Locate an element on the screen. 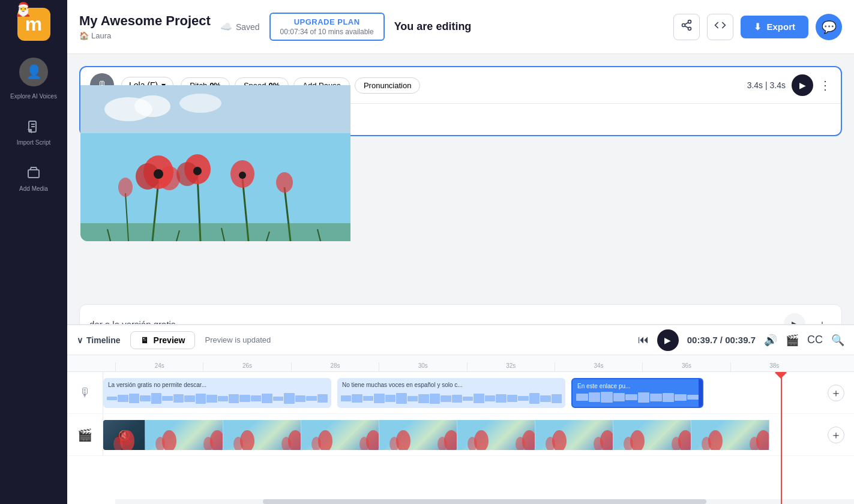 The height and width of the screenshot is (504, 854). code-icon is located at coordinates (720, 26).